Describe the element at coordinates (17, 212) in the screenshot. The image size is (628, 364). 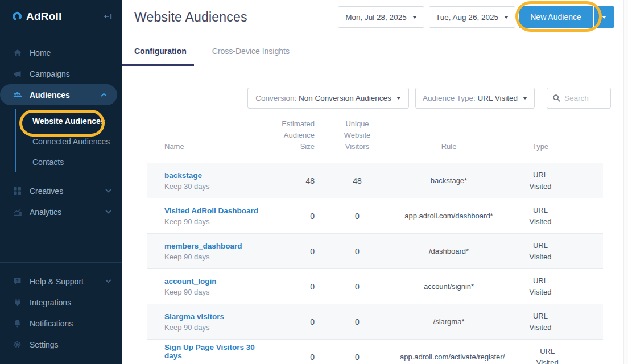
I see `chart-icon` at that location.